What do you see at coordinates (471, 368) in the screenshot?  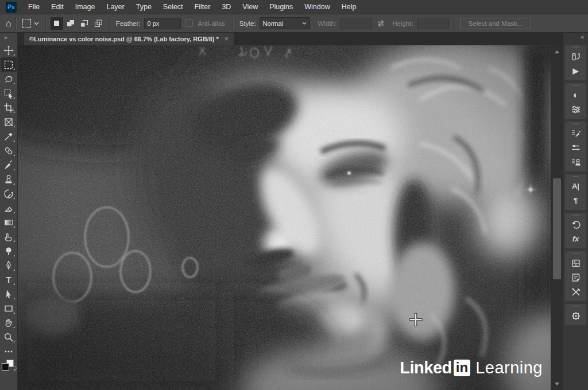 I see `linkedin-learning-watermark: Linked in Learning` at bounding box center [471, 368].